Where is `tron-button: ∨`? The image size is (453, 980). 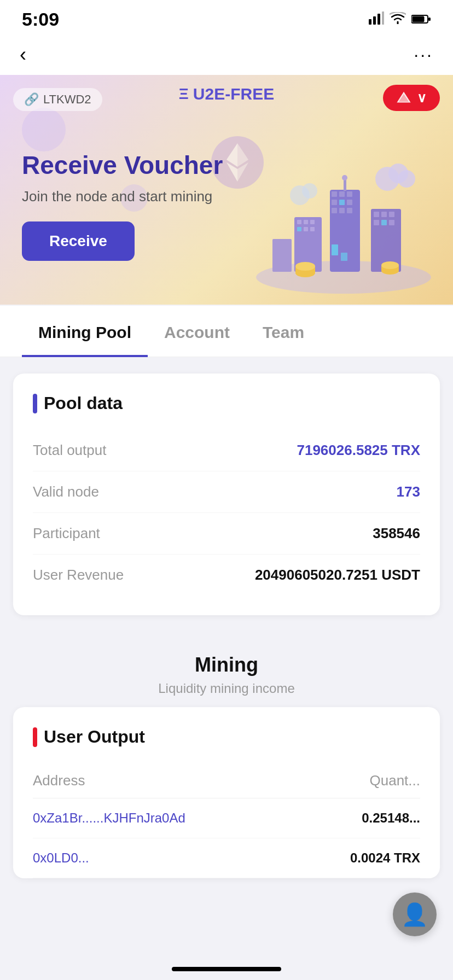
tron-button: ∨ is located at coordinates (411, 98).